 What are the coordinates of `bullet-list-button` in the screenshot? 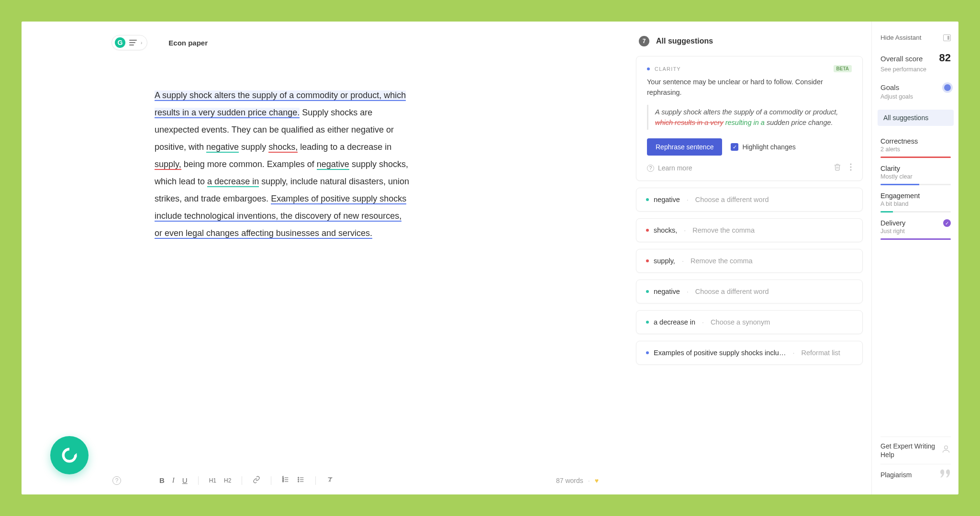 It's located at (301, 481).